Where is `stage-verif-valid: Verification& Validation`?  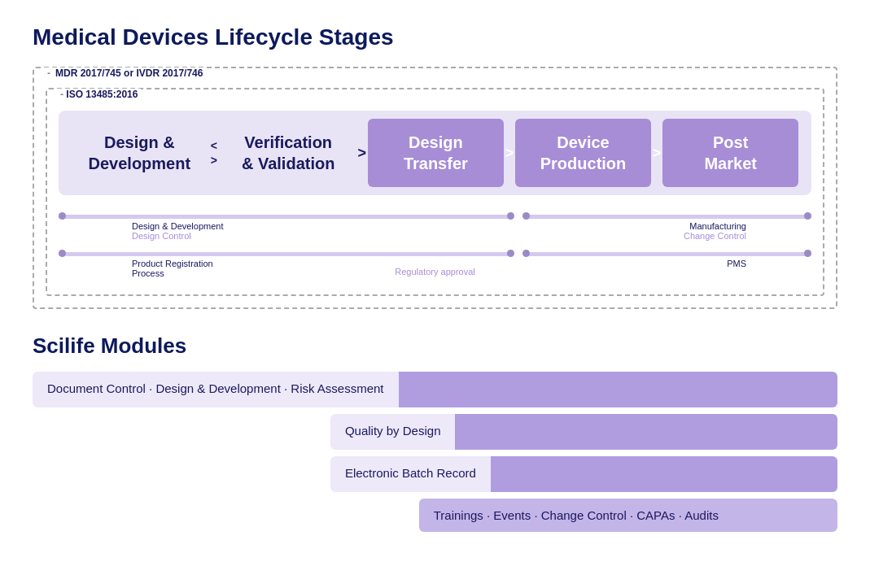 stage-verif-valid: Verification& Validation is located at coordinates (288, 153).